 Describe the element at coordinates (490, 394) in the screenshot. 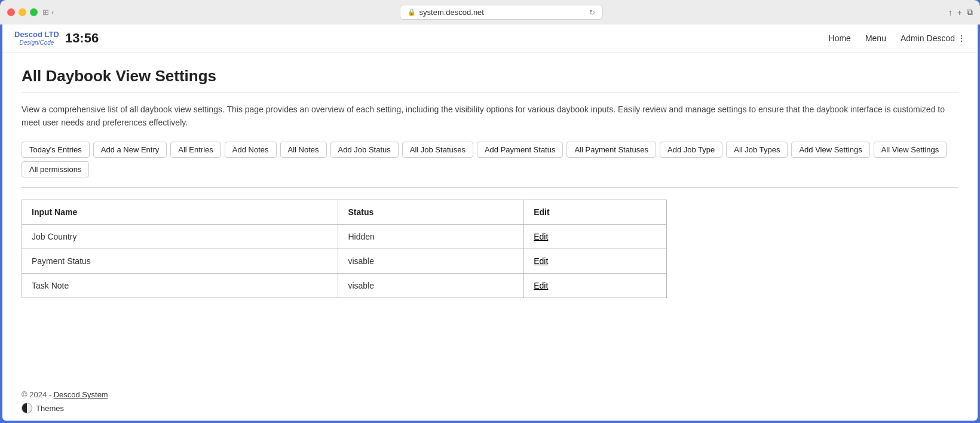

I see `footer-copyright: © 2024 - Descod System` at that location.